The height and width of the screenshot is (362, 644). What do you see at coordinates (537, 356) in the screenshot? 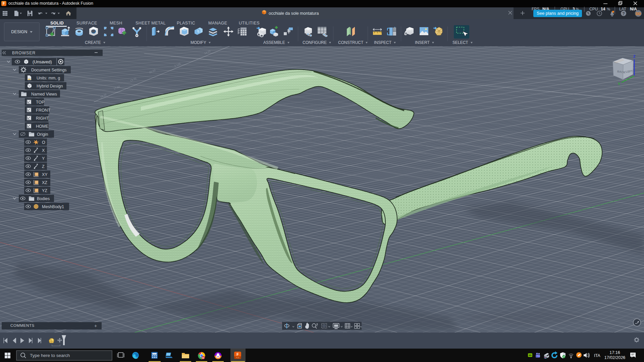
I see `svg-text: T` at bounding box center [537, 356].